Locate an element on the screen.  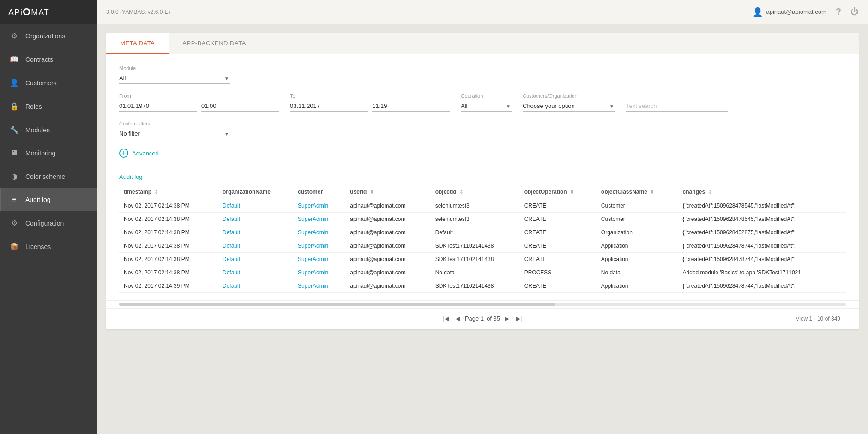
pagination-prev-btn: ◀ is located at coordinates (458, 318).